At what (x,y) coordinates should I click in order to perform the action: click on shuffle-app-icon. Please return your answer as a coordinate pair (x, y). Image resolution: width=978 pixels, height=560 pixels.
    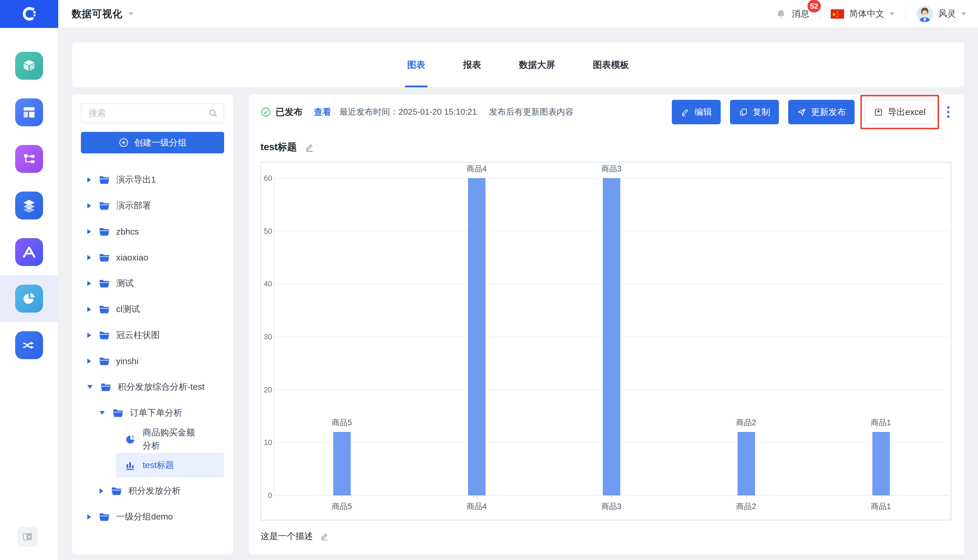
    Looking at the image, I should click on (29, 345).